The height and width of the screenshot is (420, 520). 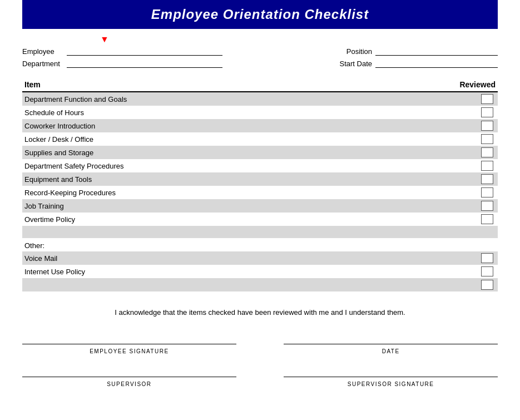 What do you see at coordinates (260, 57) in the screenshot?
I see `form-fields: Employee Position Department Start Date` at bounding box center [260, 57].